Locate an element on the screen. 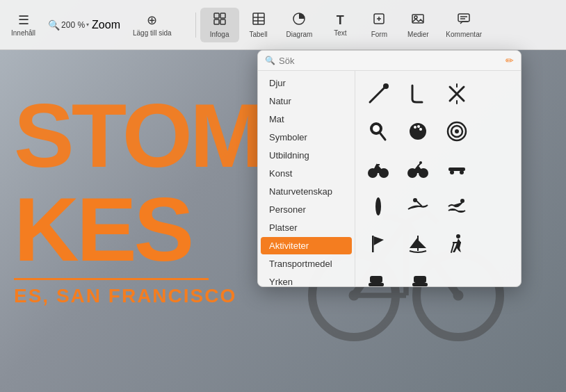  canvas-text-stom: STOM is located at coordinates (138, 136).